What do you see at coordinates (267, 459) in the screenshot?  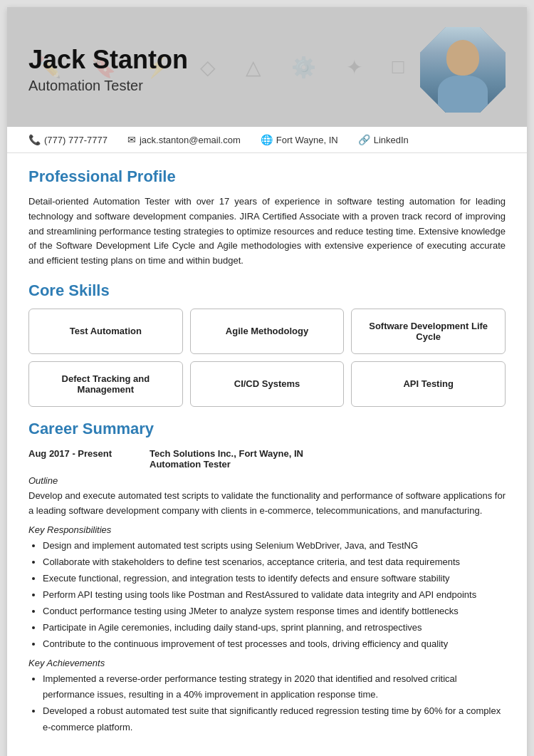 I see `job-header: Aug 2017 - PresentTech Solutions Inc., F…` at bounding box center [267, 459].